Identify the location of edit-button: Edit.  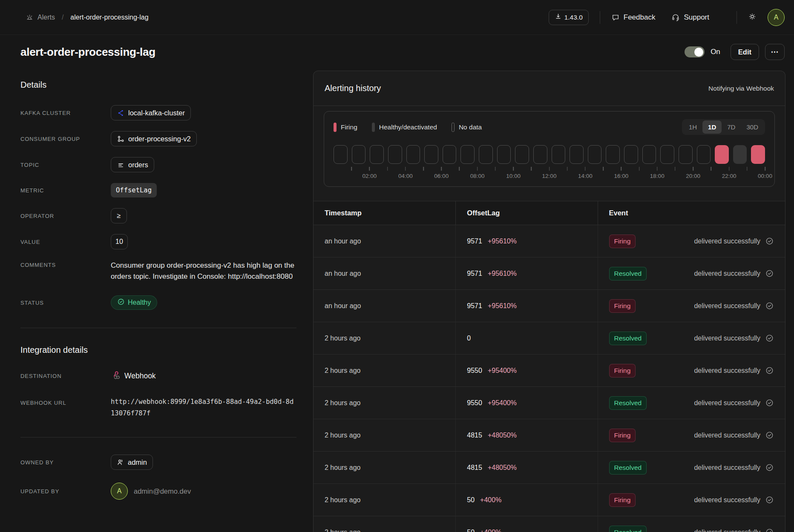
(745, 52).